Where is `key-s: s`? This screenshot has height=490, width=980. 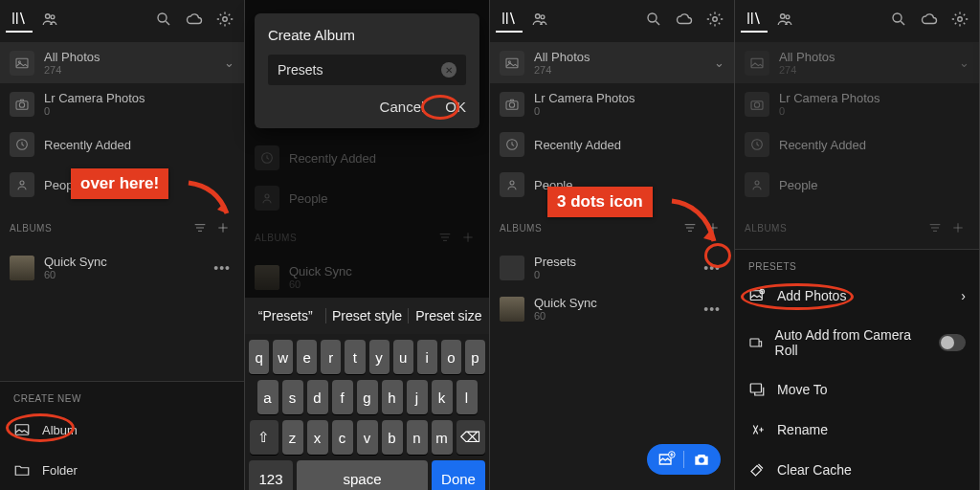 key-s: s is located at coordinates (293, 397).